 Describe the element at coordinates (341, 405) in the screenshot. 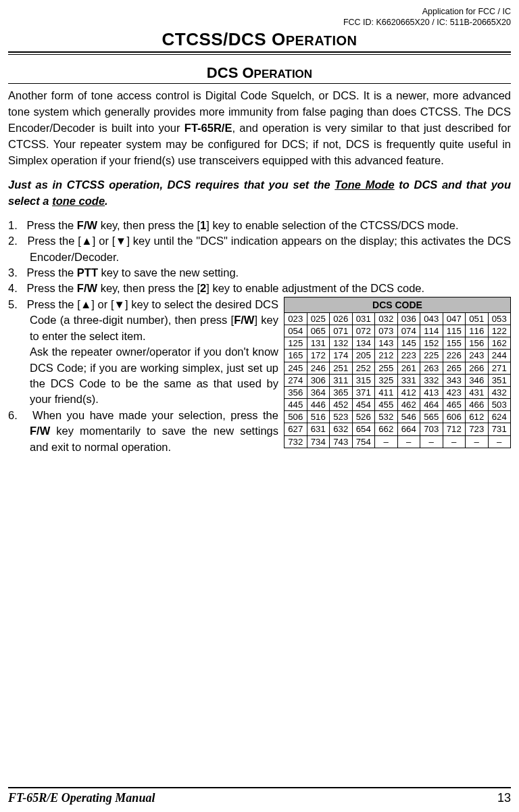

I see `table-cell: 452` at that location.